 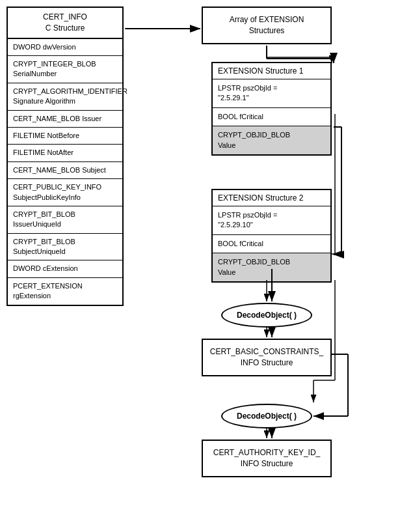 I want to click on cert-row-6: CERT_NAME_BLOB Subject, so click(x=65, y=171).